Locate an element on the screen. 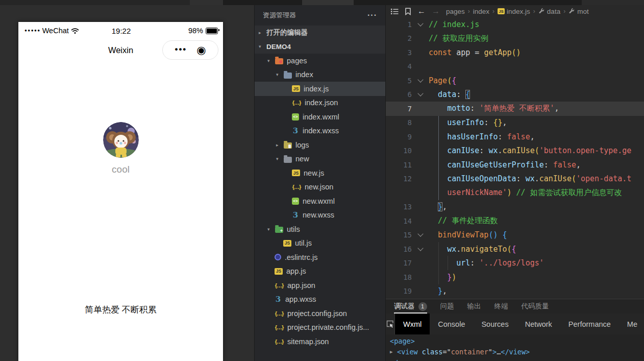 The height and width of the screenshot is (361, 644). tree-item-sitemap-json: {…}sitemap.json is located at coordinates (320, 342).